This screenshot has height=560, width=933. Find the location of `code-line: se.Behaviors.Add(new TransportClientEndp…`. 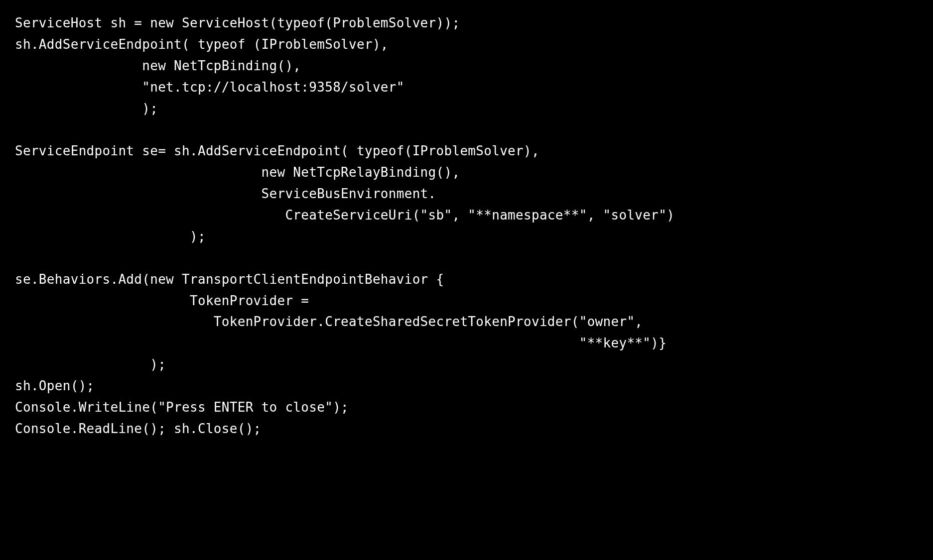

code-line: se.Behaviors.Add(new TransportClientEndp… is located at coordinates (229, 279).